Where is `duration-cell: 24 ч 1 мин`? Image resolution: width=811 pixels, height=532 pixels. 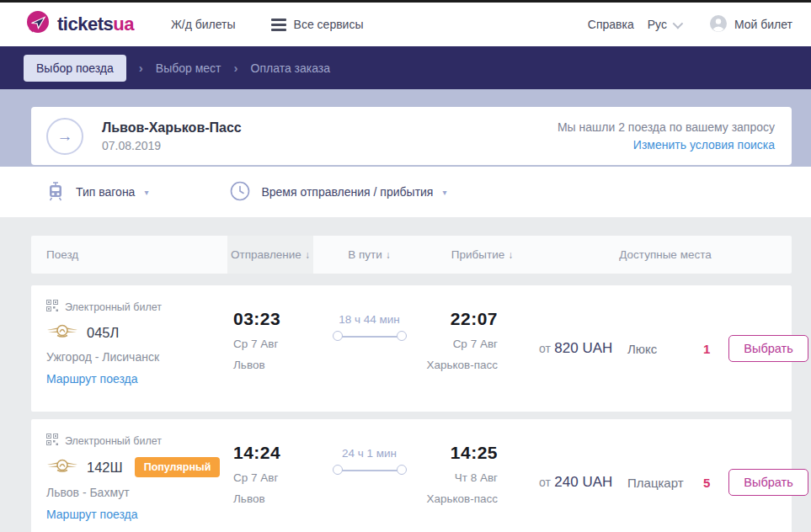
duration-cell: 24 ч 1 мин is located at coordinates (369, 476).